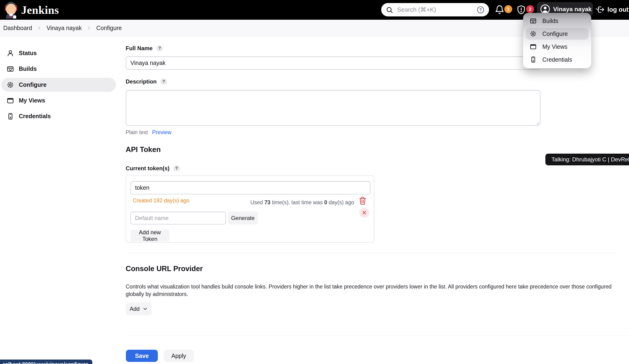 The width and height of the screenshot is (629, 364). What do you see at coordinates (243, 218) in the screenshot?
I see `generate-token-button: Generate` at bounding box center [243, 218].